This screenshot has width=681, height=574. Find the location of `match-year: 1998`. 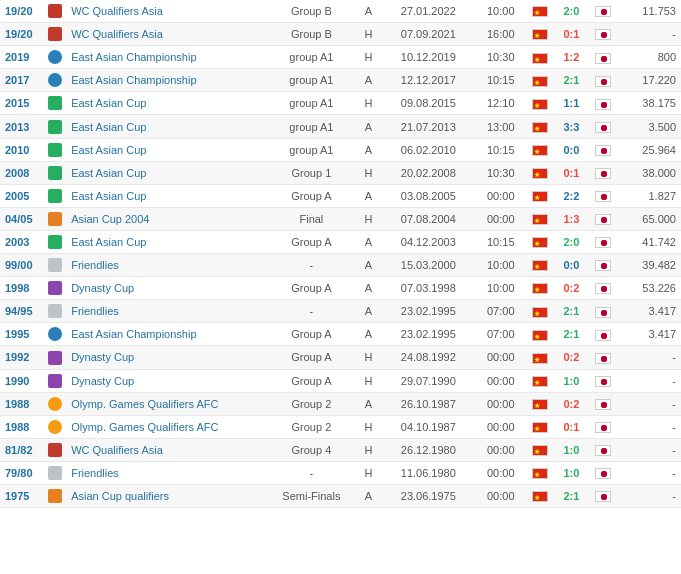

match-year: 1998 is located at coordinates (22, 288).